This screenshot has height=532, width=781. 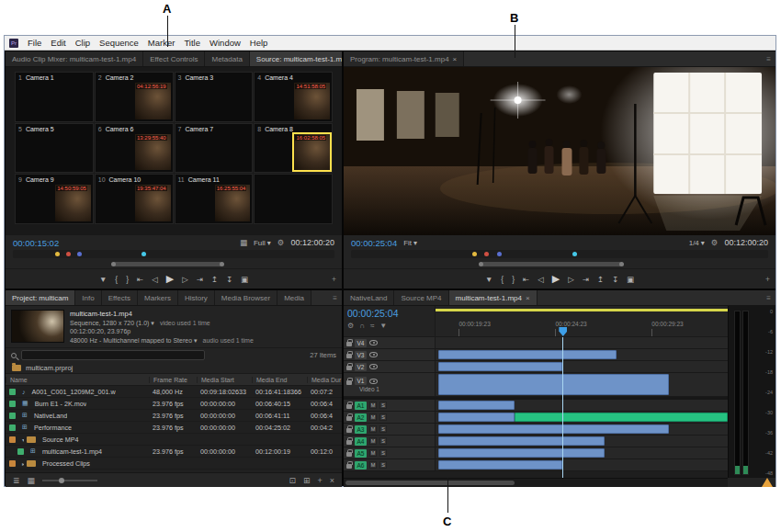 What do you see at coordinates (296, 59) in the screenshot?
I see `tab-source-multicam-test-1-mp4: Source: multicam-test-1.mp4×` at bounding box center [296, 59].